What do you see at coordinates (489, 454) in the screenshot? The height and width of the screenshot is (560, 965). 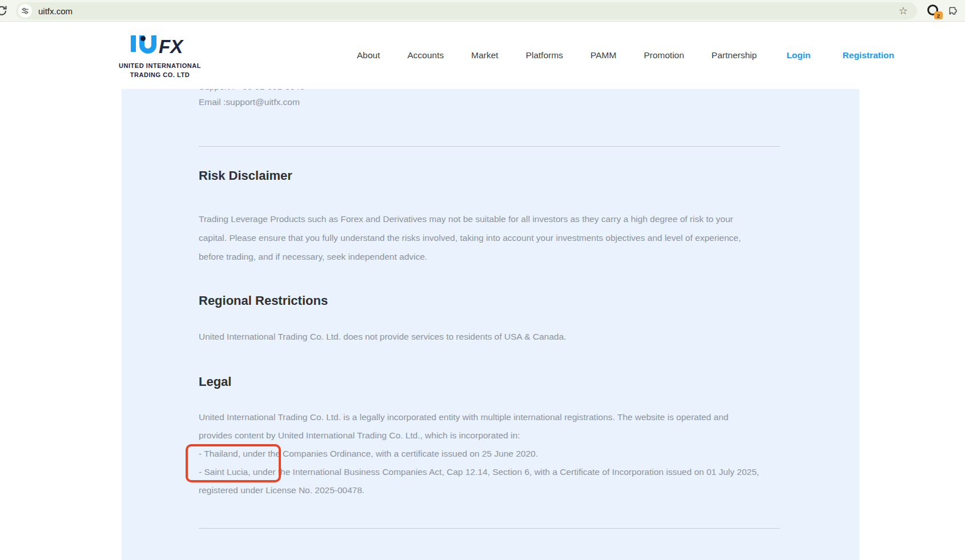 I see `legal-line-3: - Thailand, under the Companies Ordinanc…` at bounding box center [489, 454].